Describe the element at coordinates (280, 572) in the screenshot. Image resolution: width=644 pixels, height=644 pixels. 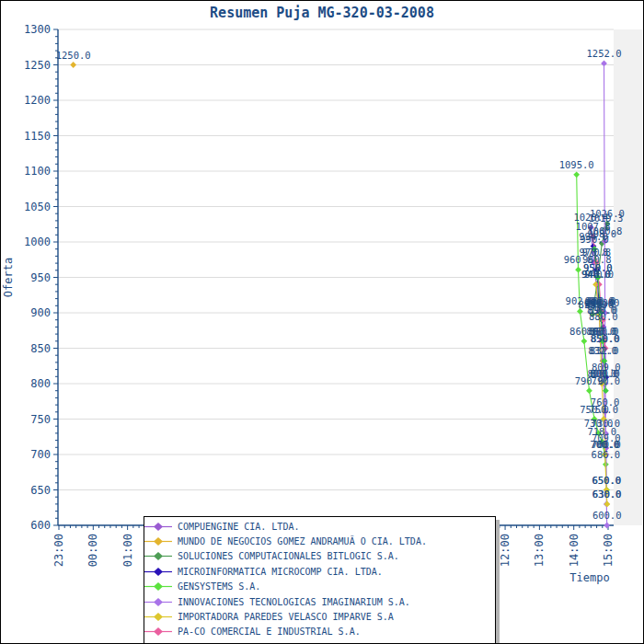
I see `legend-item-label: MICROINFORMATICA MICROCOMP CIA. LTDA.` at that location.